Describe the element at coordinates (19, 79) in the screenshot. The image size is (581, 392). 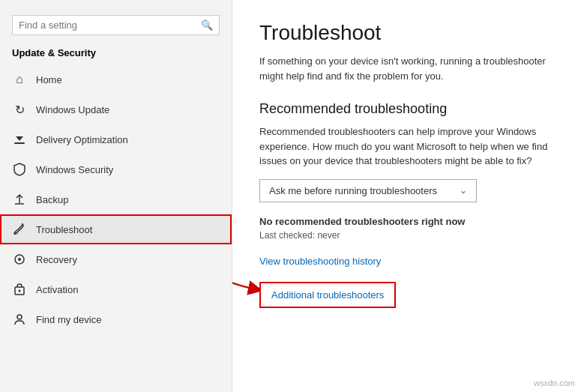
I see `home-icon: ⌂` at that location.